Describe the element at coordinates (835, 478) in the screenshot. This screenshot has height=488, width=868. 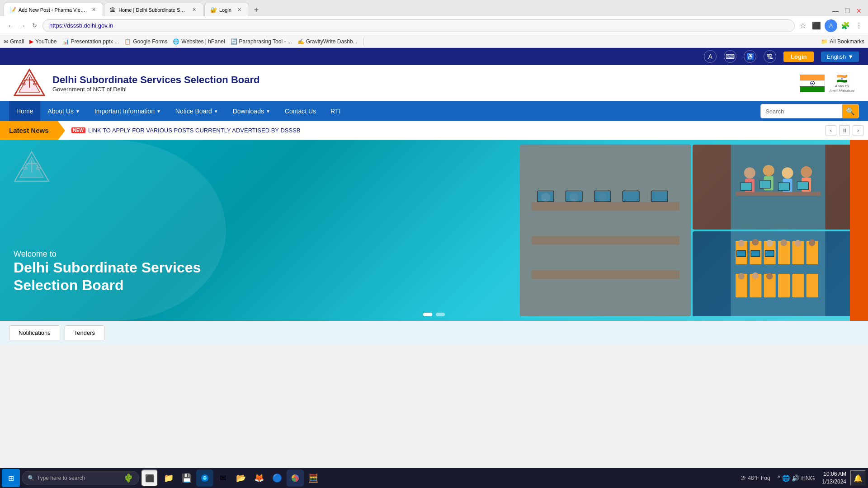
I see `taskbar-clock: 10:06 AM 1/13/2024` at that location.